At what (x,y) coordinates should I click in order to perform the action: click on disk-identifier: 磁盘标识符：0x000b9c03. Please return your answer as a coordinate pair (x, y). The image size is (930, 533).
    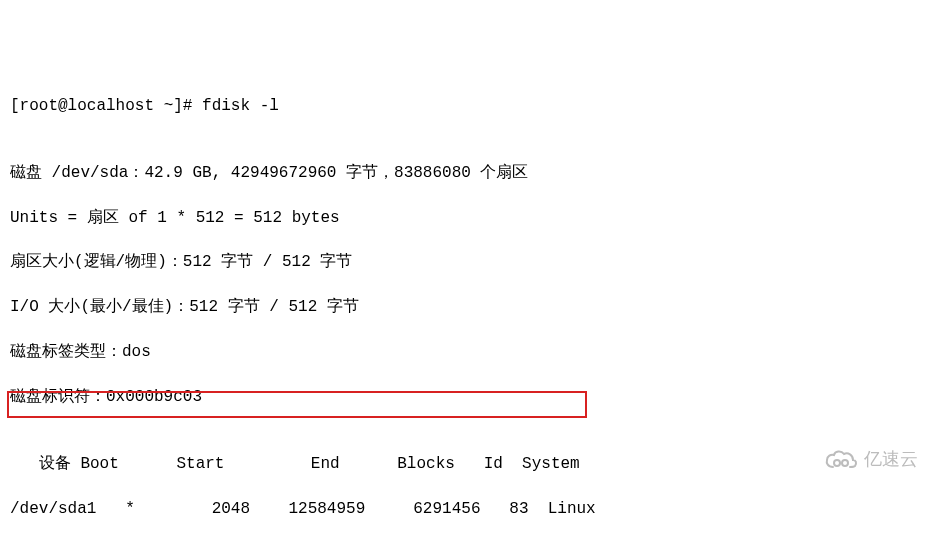
    Looking at the image, I should click on (465, 397).